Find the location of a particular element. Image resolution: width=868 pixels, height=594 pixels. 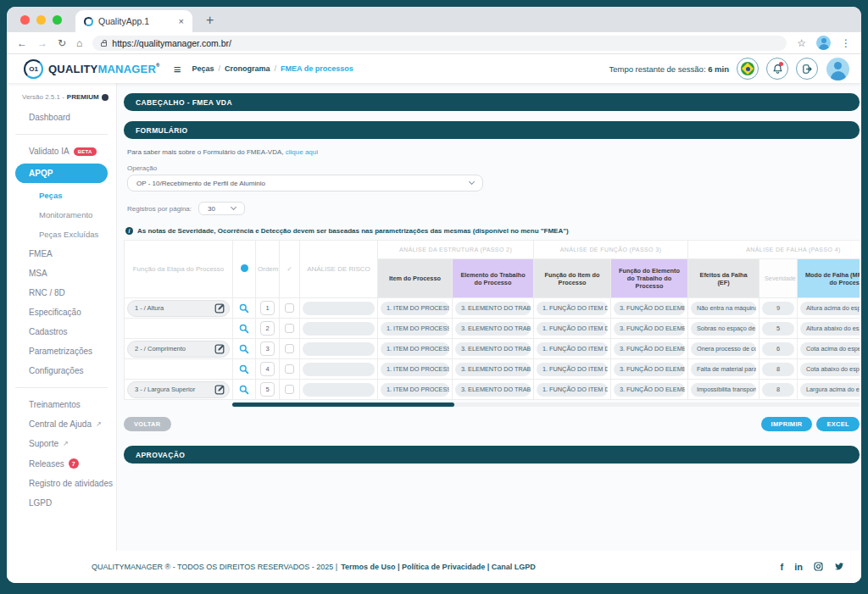

ordem-input: 4 is located at coordinates (268, 369).